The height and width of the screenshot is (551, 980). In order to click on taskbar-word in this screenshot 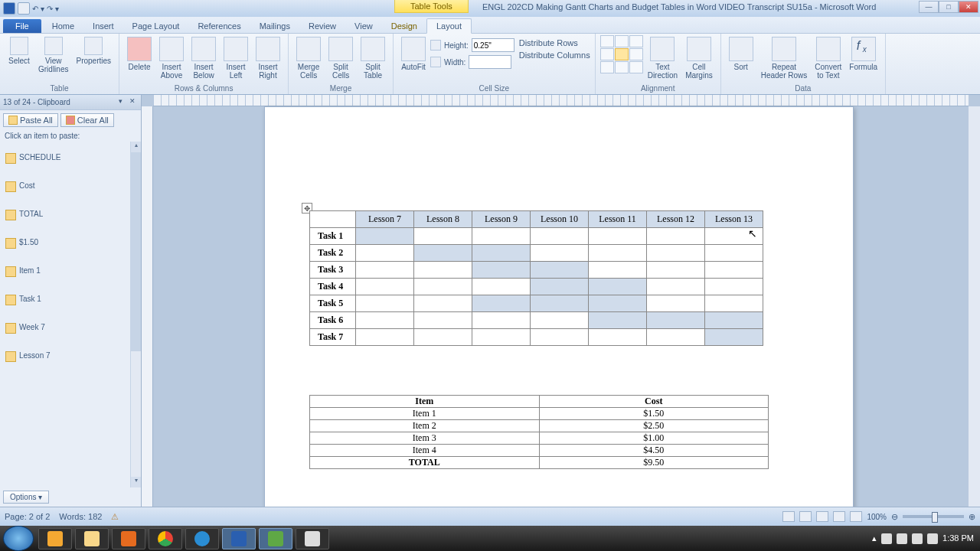, I will do `click(239, 539)`.